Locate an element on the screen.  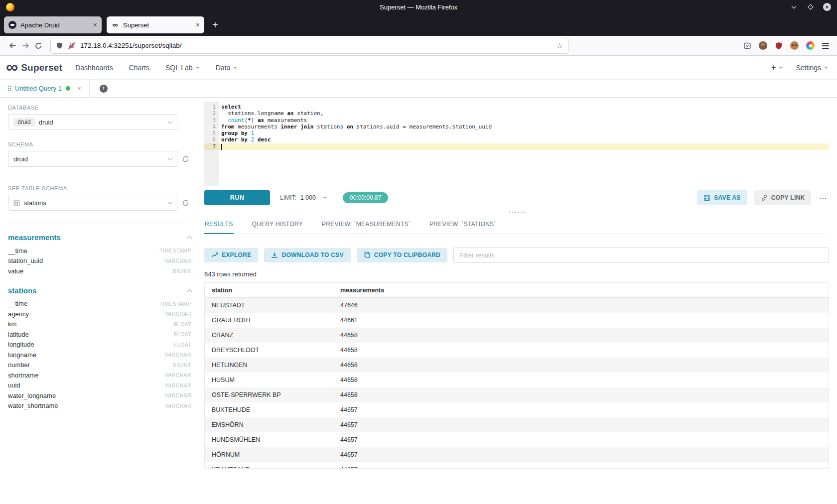
nav-item-charts: Charts is located at coordinates (140, 68).